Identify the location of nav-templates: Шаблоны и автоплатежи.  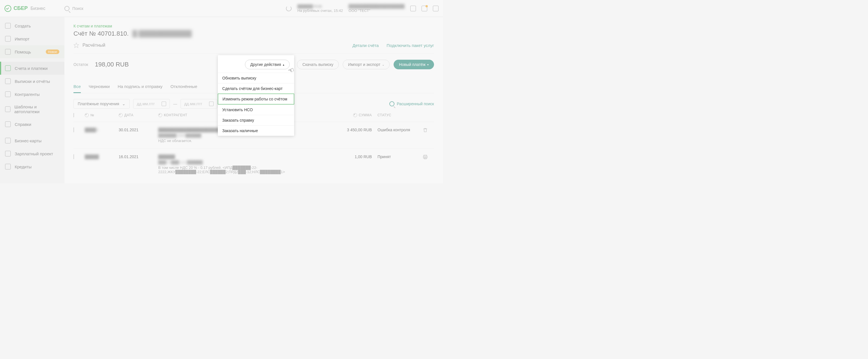
(32, 109).